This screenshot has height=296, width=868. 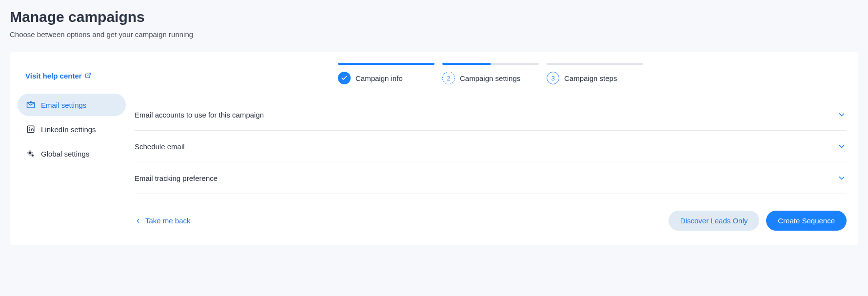 I want to click on discover-leads-button: Discover Leads Only, so click(x=714, y=220).